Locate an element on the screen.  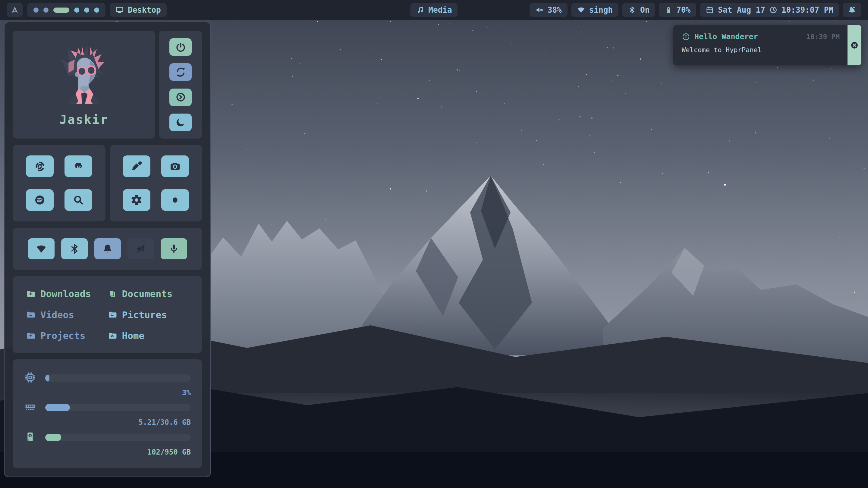
avatar is located at coordinates (84, 74).